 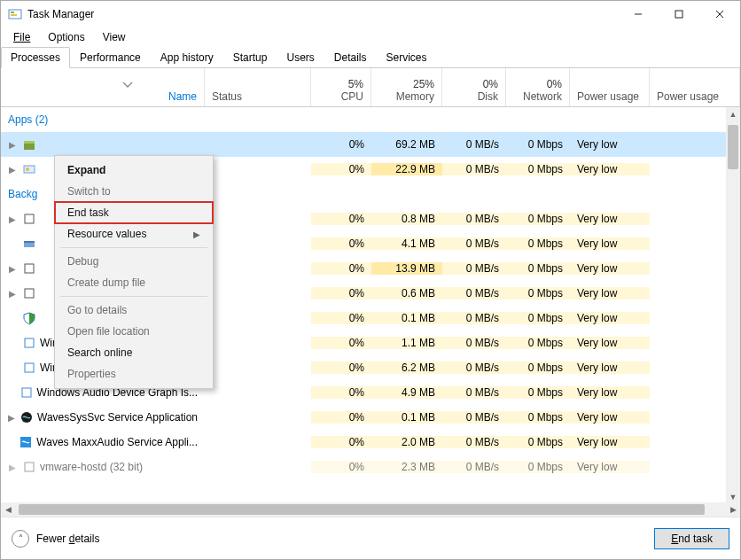 What do you see at coordinates (363, 120) in the screenshot?
I see `group-apps: Apps (2)` at bounding box center [363, 120].